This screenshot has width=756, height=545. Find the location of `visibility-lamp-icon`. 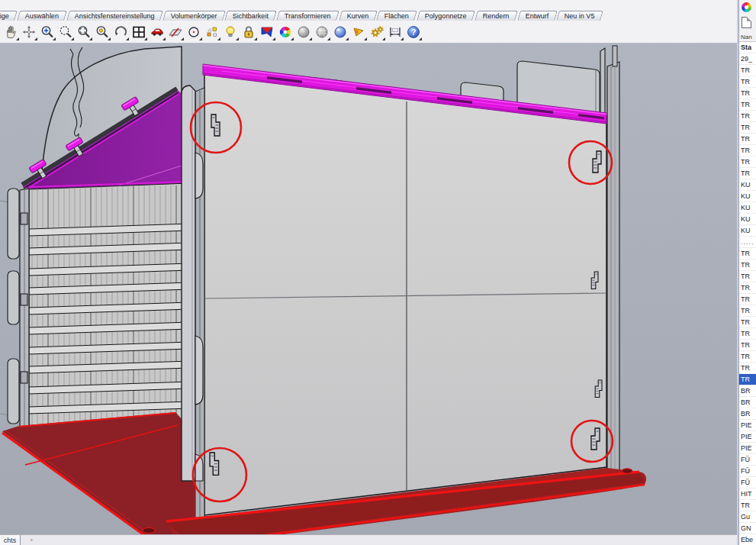

visibility-lamp-icon is located at coordinates (230, 32).